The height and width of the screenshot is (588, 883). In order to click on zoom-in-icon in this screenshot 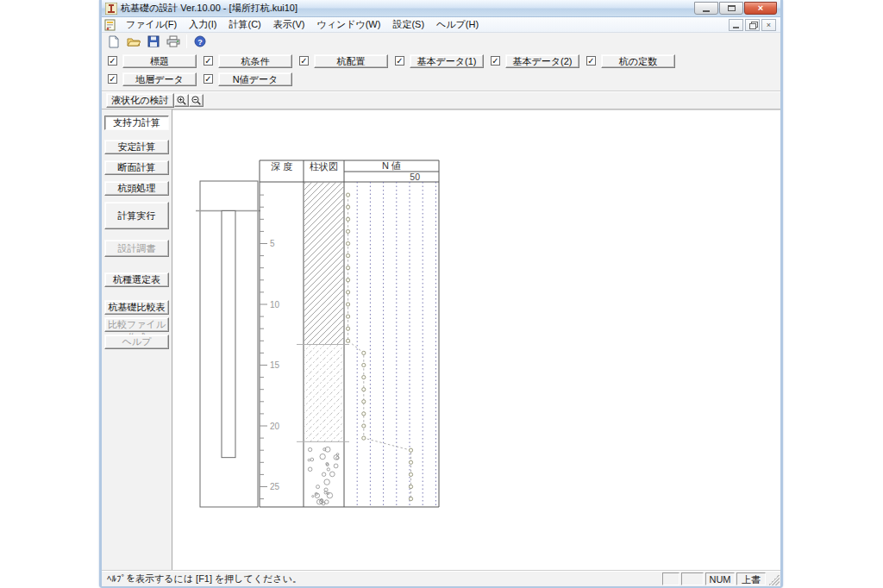, I will do `click(181, 100)`.